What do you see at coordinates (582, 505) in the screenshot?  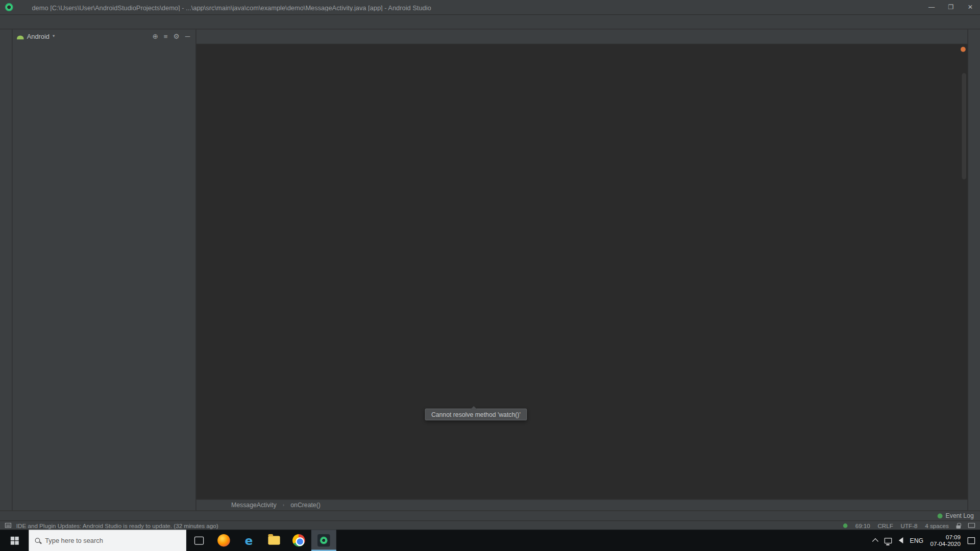 I see `editor-breadcrumb: MessageActivity › onCreate()` at bounding box center [582, 505].